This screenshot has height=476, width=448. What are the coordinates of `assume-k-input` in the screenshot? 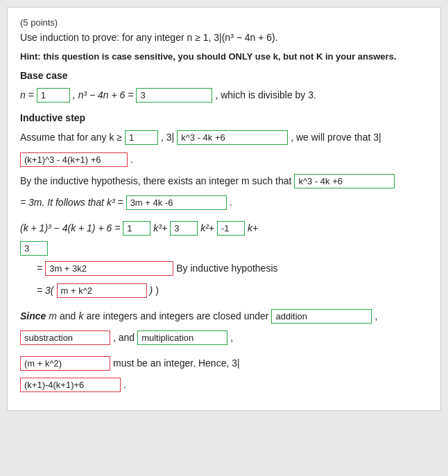 It's located at (141, 137).